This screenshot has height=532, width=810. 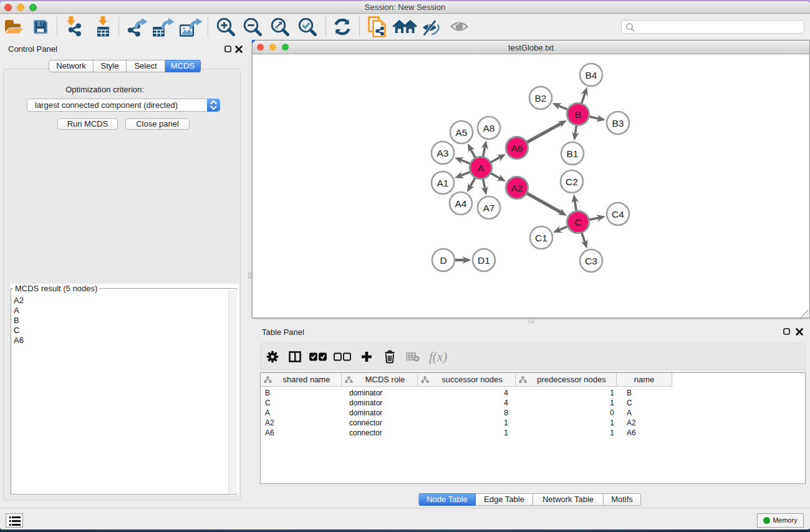 I want to click on svg-text: A8, so click(x=489, y=128).